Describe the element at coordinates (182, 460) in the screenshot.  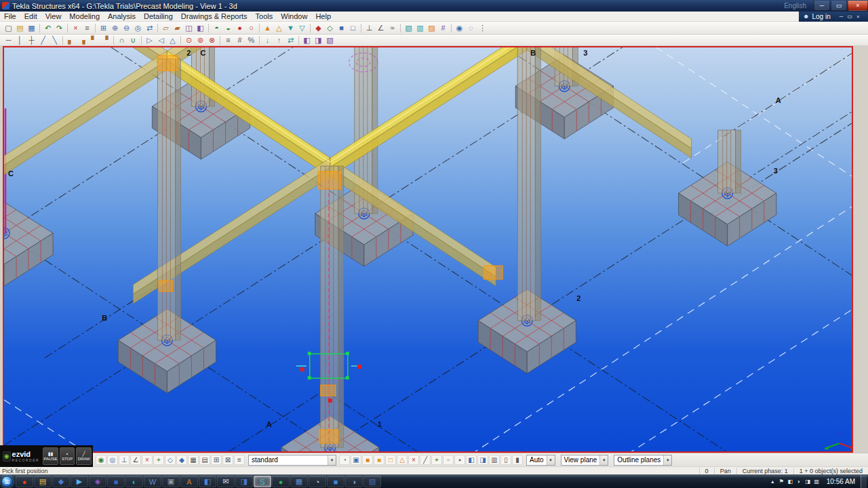
I see `snap-centers-icon: ◆` at that location.